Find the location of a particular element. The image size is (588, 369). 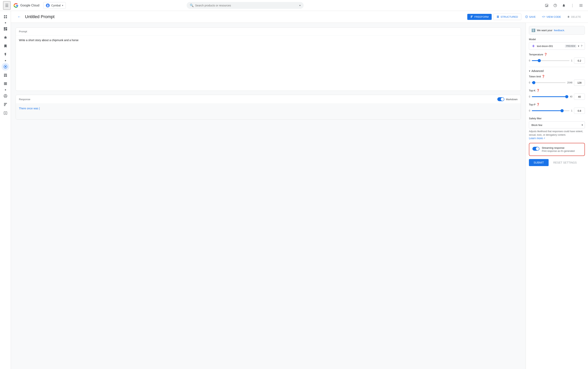

org-dropdown-arrow: ▾ is located at coordinates (63, 5).